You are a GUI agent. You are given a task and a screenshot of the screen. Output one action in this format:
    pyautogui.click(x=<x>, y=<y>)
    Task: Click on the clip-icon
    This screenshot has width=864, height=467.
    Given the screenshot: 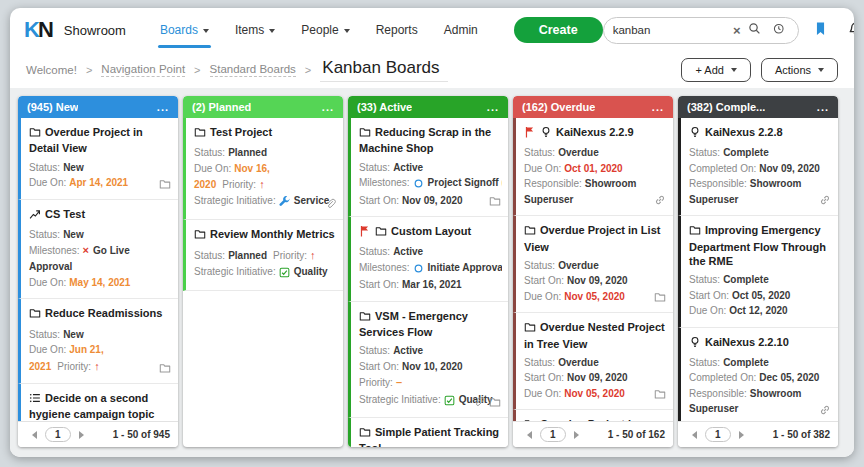 What is the action you would take?
    pyautogui.click(x=478, y=403)
    